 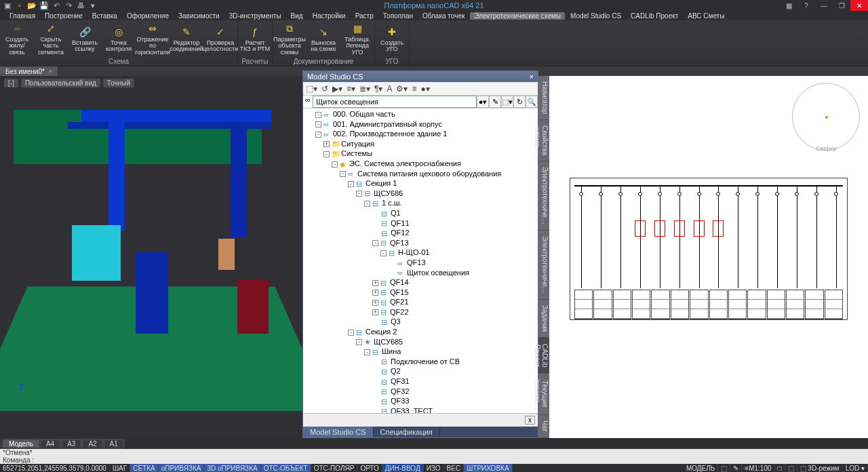 I want to click on open-icon: 📂, so click(x=32, y=5).